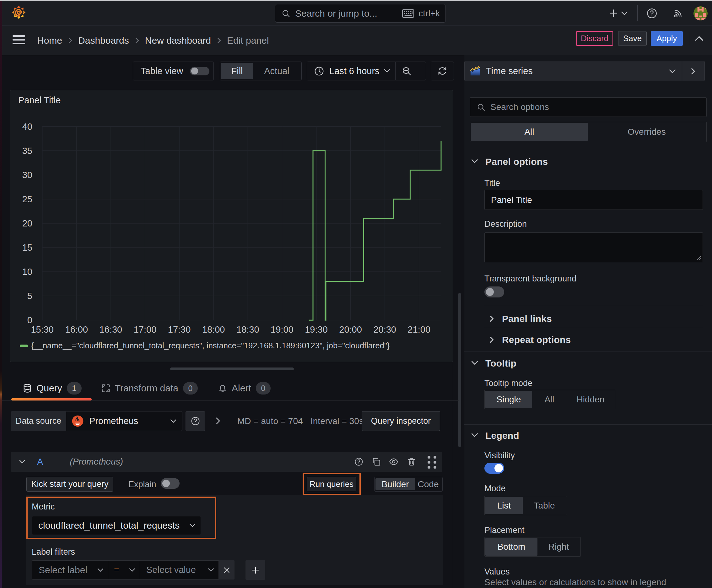  I want to click on svg-text: 19:30, so click(316, 330).